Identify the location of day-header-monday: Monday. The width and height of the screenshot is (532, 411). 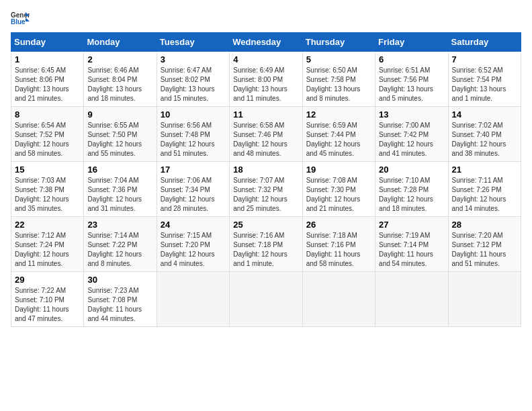
(120, 42).